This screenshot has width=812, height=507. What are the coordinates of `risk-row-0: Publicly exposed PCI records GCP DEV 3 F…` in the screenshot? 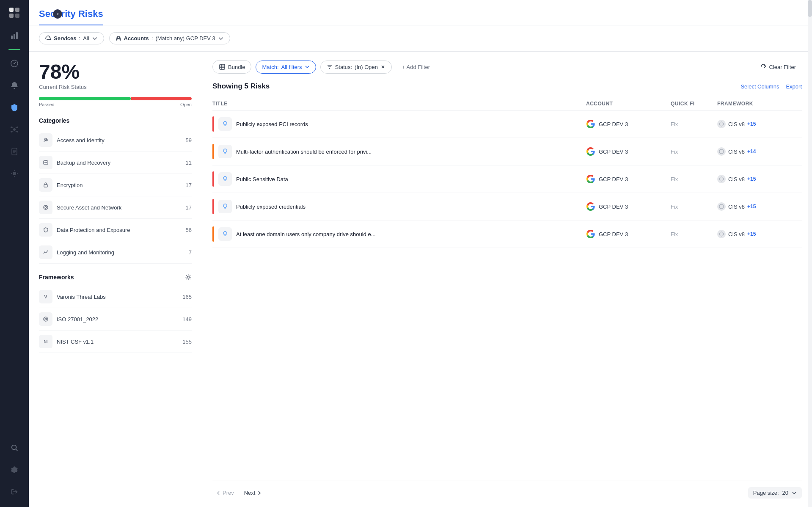 It's located at (507, 124).